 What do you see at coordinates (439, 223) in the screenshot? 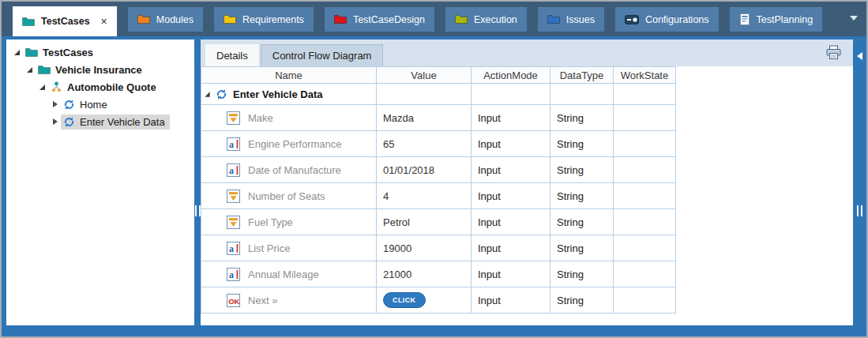
I see `row-fuel-type: Fuel Type Petrol Input String` at bounding box center [439, 223].